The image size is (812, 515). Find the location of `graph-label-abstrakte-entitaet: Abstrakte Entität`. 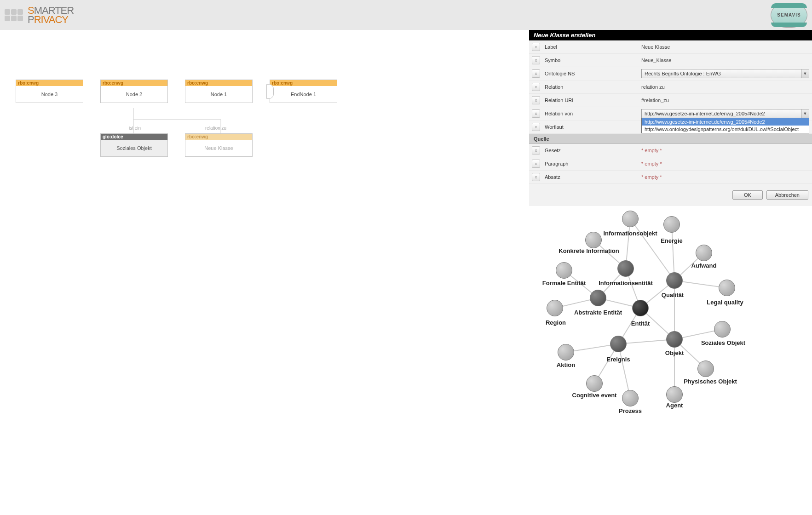

graph-label-abstrakte-entitaet: Abstrakte Entität is located at coordinates (598, 313).